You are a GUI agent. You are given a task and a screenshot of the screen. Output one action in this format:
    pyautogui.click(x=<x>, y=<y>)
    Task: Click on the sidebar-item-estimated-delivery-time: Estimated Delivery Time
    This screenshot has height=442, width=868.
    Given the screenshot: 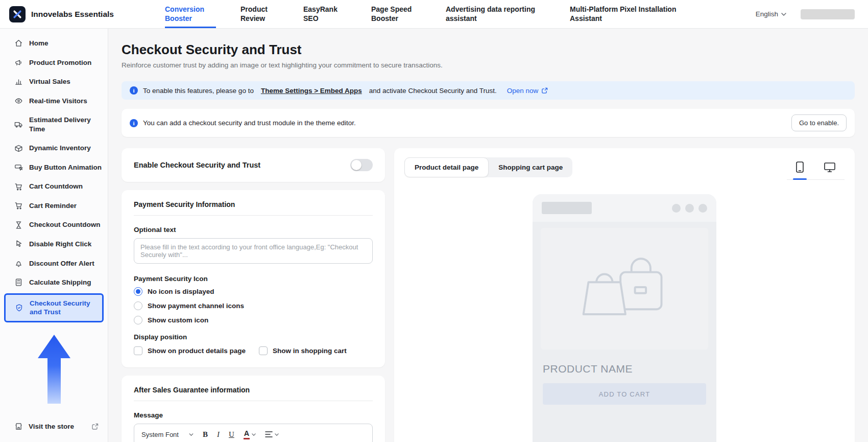 What is the action you would take?
    pyautogui.click(x=54, y=125)
    